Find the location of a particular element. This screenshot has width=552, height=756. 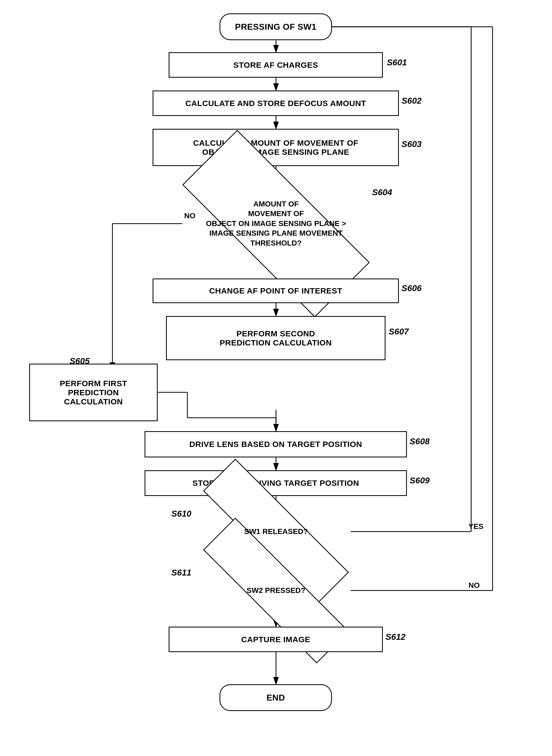

no-label-s611: NO is located at coordinates (474, 586).